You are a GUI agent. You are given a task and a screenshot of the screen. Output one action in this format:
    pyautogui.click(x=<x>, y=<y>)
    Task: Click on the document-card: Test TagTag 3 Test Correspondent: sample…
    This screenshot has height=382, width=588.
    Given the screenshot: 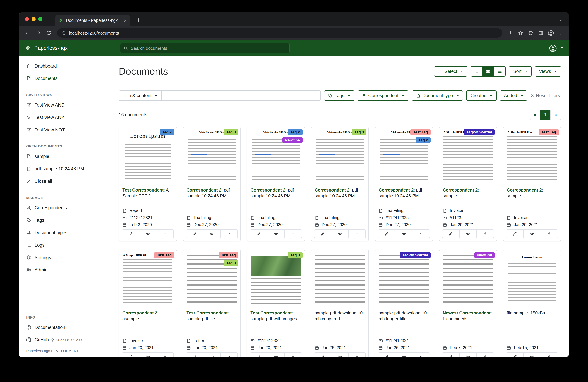 What is the action you would take?
    pyautogui.click(x=212, y=304)
    